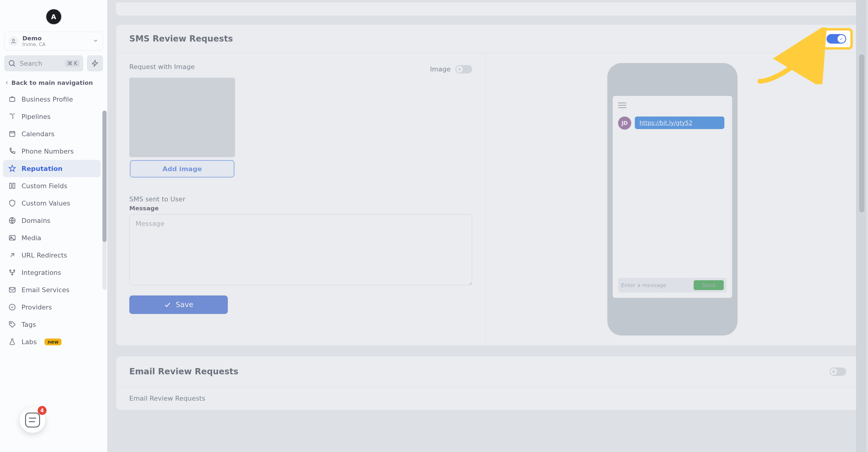 Image resolution: width=868 pixels, height=452 pixels. What do you see at coordinates (44, 63) in the screenshot?
I see `search-button: Search ⌘ K` at bounding box center [44, 63].